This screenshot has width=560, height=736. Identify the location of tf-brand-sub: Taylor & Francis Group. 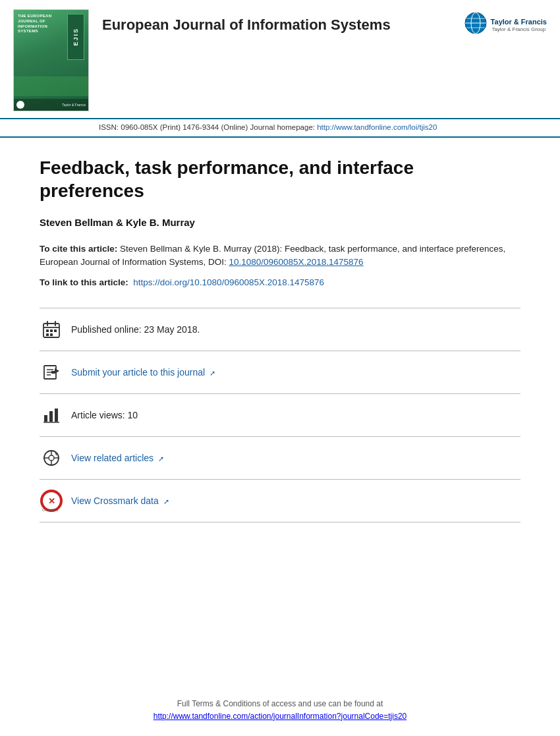
(519, 29).